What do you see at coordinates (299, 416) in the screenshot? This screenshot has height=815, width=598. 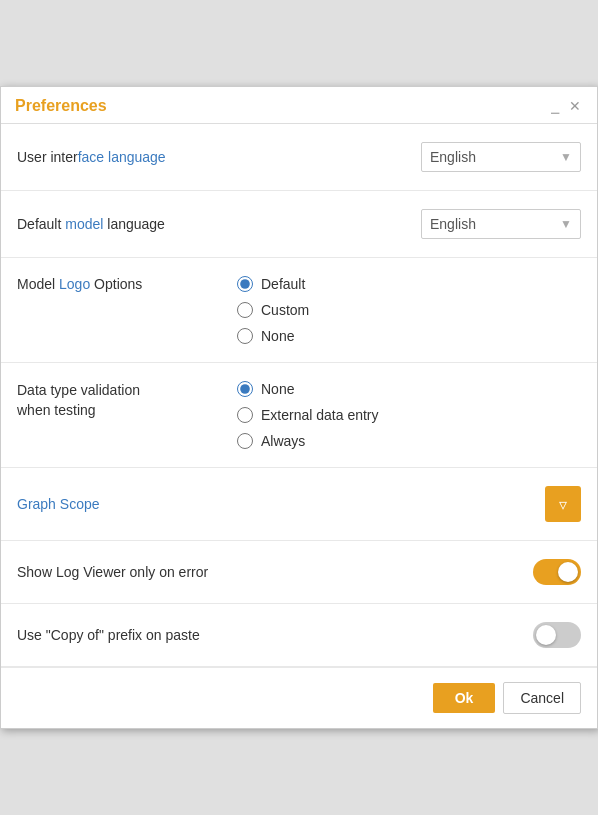 I see `data-validation-row: Data type validationwhen testing None Ex…` at bounding box center [299, 416].